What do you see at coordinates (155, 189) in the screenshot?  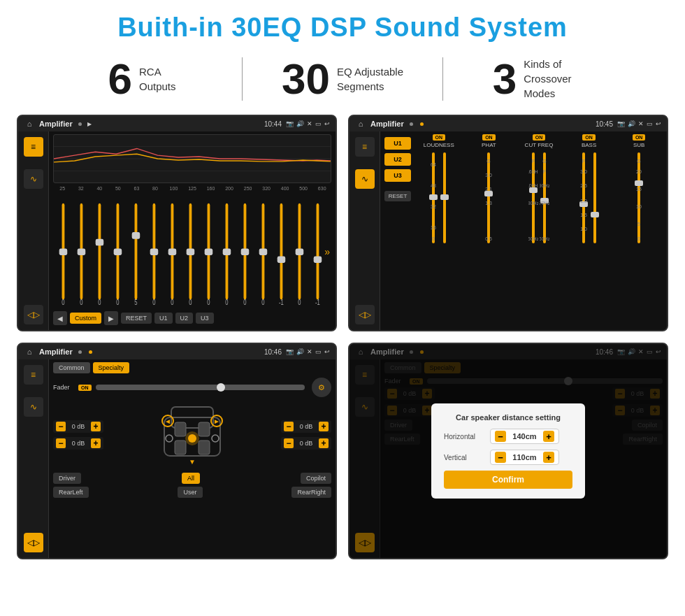 I see `freq-80: 80` at bounding box center [155, 189].